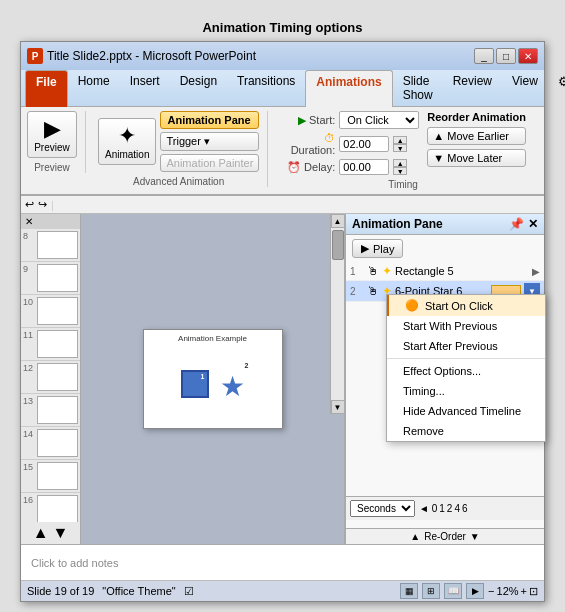  What do you see at coordinates (525, 88) in the screenshot?
I see `tab-view: View` at bounding box center [525, 88].